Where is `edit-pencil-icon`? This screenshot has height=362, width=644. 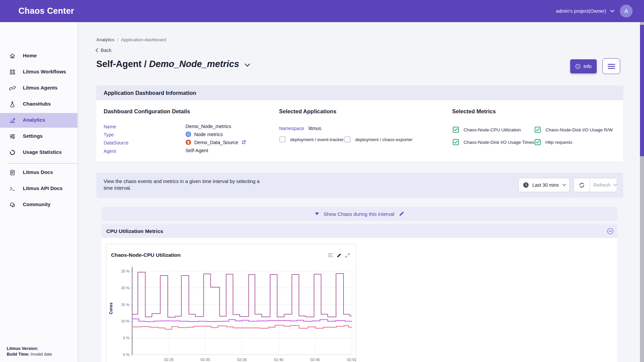 edit-pencil-icon is located at coordinates (401, 214).